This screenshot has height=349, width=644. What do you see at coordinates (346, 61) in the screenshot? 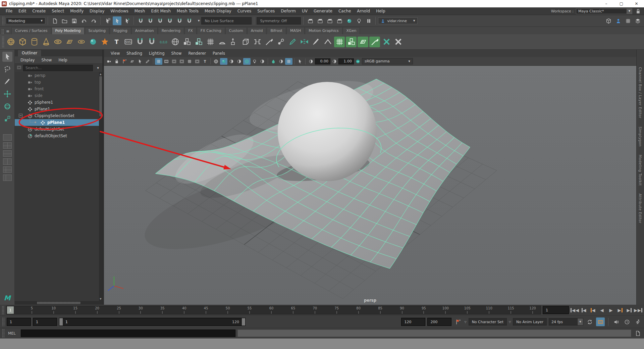
I see `contrast-field: 1.00` at bounding box center [346, 61].